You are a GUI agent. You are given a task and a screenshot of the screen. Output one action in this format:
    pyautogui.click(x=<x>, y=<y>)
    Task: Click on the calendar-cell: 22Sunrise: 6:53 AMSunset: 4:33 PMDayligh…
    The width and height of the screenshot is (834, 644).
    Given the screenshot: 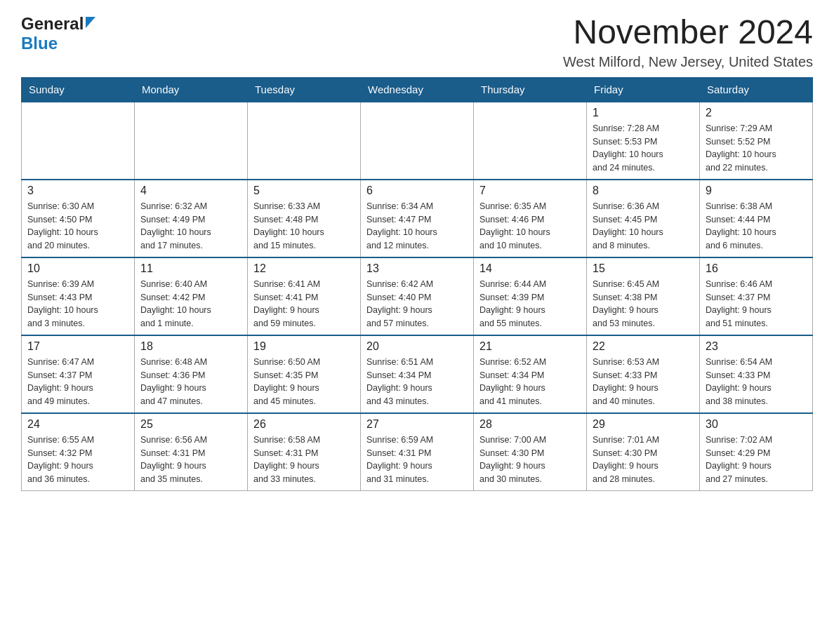 What is the action you would take?
    pyautogui.click(x=643, y=375)
    